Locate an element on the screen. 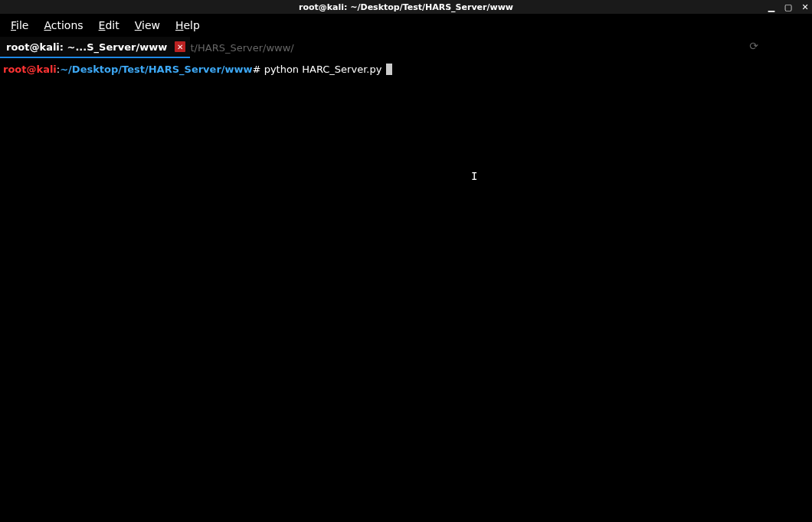 The width and height of the screenshot is (812, 522). prompt-command: python HARC_Server.py is located at coordinates (323, 69).